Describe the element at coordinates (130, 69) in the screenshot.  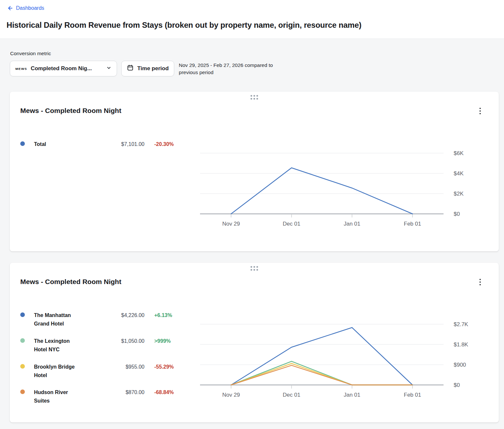
I see `calendar-icon` at that location.